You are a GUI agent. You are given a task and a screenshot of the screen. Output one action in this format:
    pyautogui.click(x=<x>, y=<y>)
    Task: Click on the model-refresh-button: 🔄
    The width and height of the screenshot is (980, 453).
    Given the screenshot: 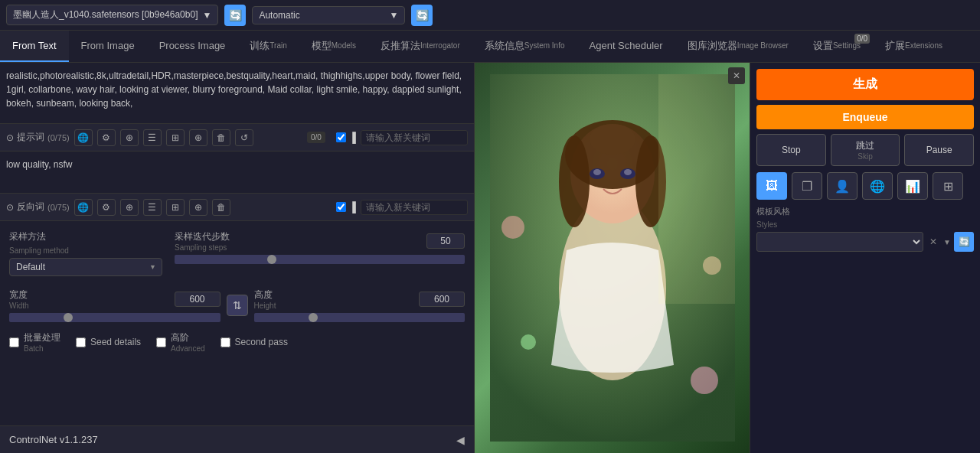 What is the action you would take?
    pyautogui.click(x=235, y=15)
    